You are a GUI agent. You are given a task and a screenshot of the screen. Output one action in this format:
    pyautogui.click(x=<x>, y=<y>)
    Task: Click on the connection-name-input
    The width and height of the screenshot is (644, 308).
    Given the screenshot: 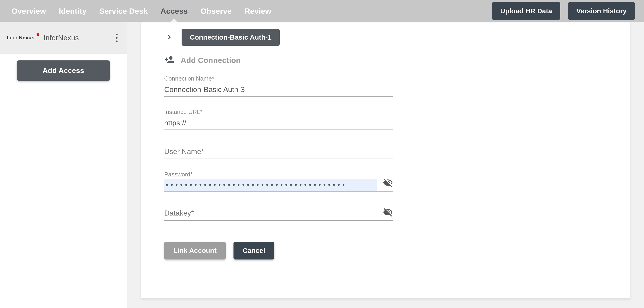 What is the action you would take?
    pyautogui.click(x=278, y=90)
    